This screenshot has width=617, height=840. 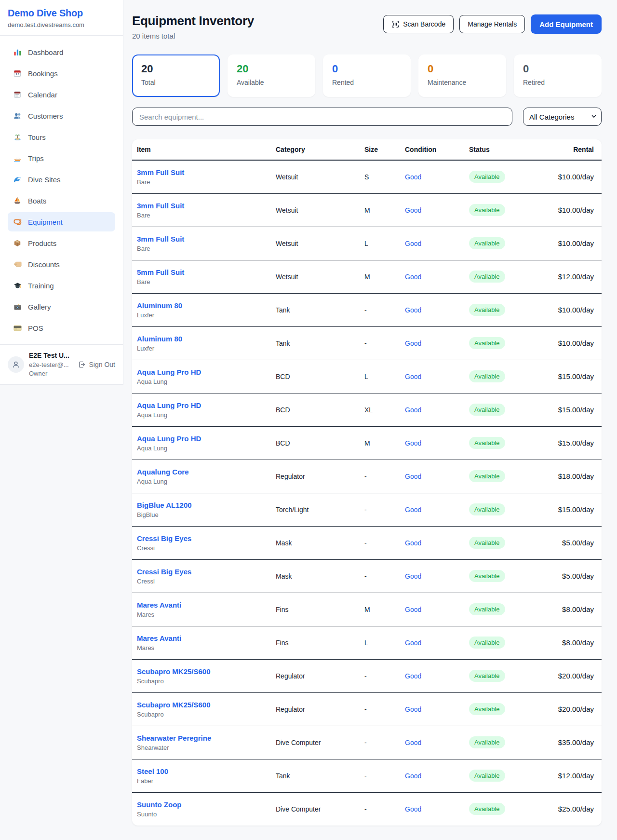 What do you see at coordinates (492, 24) in the screenshot?
I see `manage-rentals-button: Manage Rentals` at bounding box center [492, 24].